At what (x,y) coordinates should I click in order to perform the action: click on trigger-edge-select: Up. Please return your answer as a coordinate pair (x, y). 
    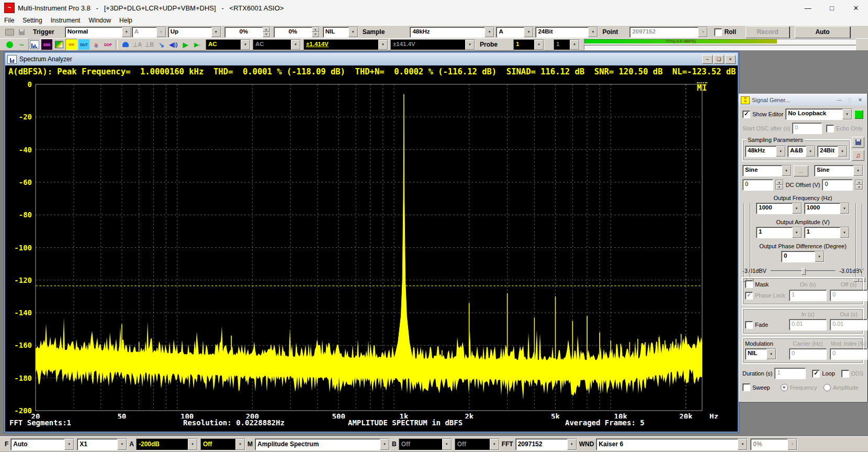
    Looking at the image, I should click on (195, 32).